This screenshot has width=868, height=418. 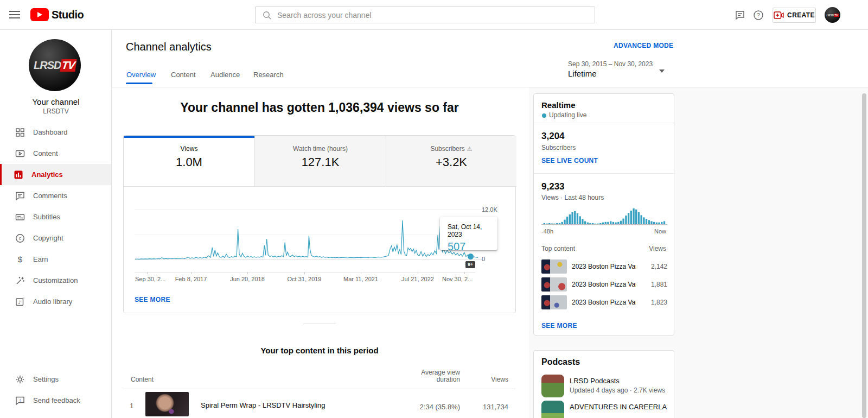 What do you see at coordinates (559, 148) in the screenshot?
I see `realtime-subscribers-label: Subscribers` at bounding box center [559, 148].